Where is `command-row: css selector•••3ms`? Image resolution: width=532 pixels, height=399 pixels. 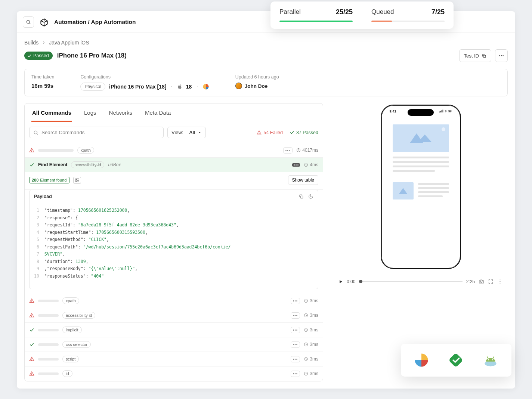
command-row: css selector•••3ms is located at coordinates (174, 344).